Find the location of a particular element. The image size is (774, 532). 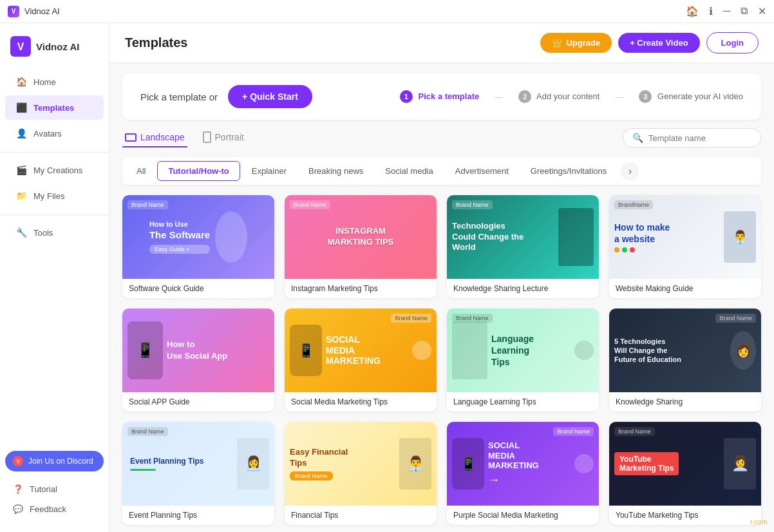

search-icon: 🔍 is located at coordinates (637, 138).